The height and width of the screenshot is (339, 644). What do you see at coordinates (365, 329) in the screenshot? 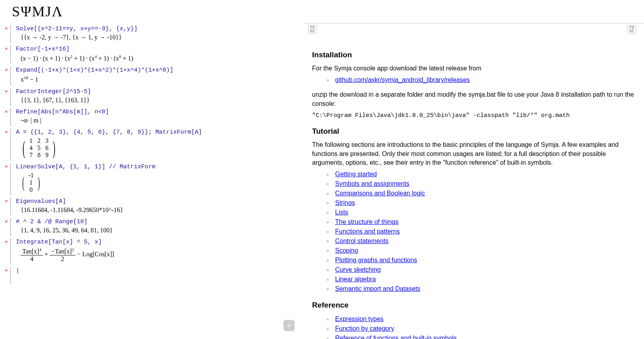
I see `reference-link: Function by category` at bounding box center [365, 329].